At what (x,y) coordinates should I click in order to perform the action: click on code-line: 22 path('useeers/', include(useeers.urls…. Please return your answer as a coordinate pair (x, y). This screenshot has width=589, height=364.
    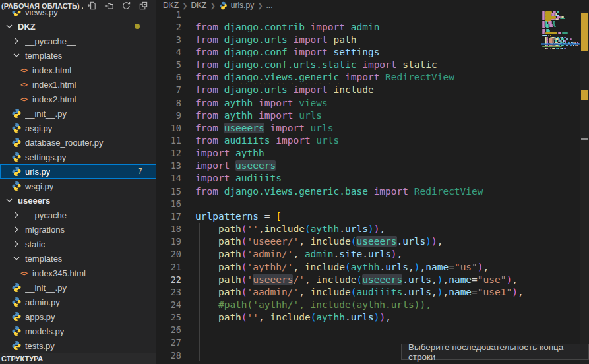
    Looking at the image, I should click on (348, 280).